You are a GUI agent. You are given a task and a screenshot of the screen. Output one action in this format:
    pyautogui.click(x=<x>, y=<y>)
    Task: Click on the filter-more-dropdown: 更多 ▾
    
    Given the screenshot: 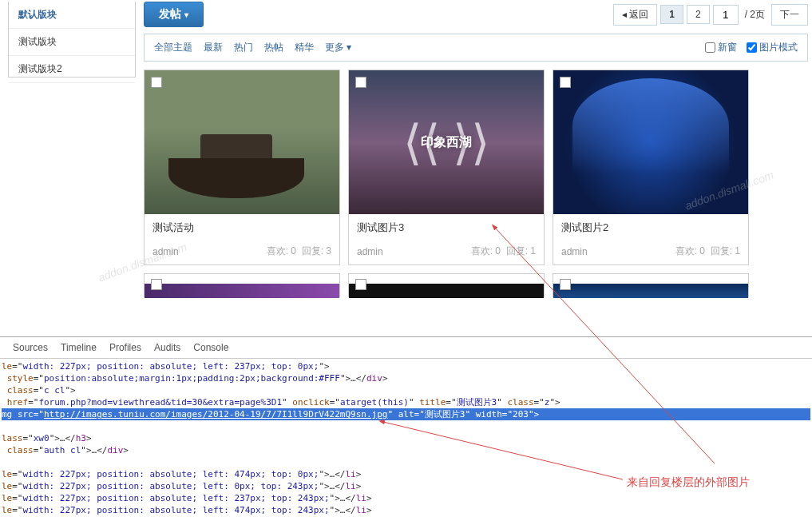 What is the action you would take?
    pyautogui.click(x=339, y=48)
    